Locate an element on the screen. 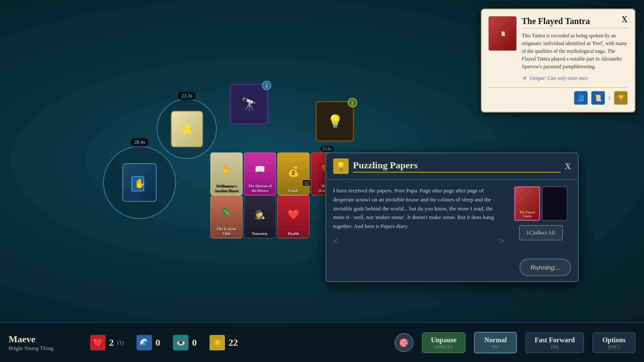 This screenshot has height=362, width=644. dialog-navigation: < > is located at coordinates (419, 241).